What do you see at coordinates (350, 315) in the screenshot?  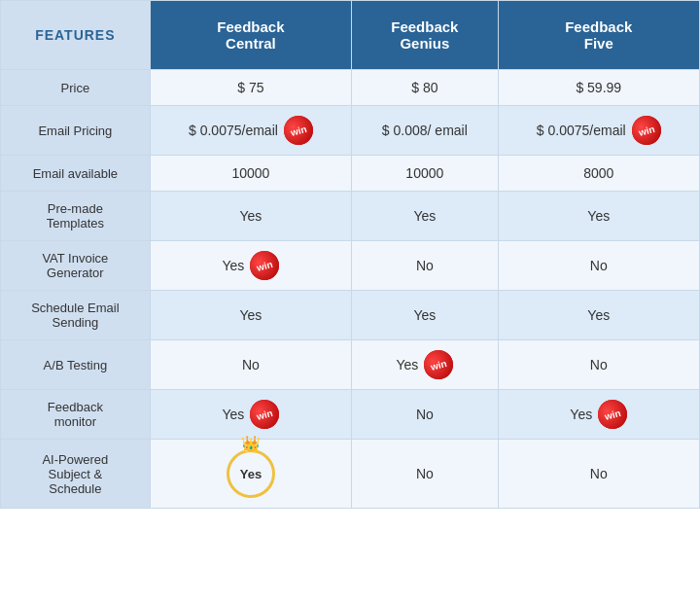 I see `table-row: Schedule EmailSendingYesYesYes` at bounding box center [350, 315].